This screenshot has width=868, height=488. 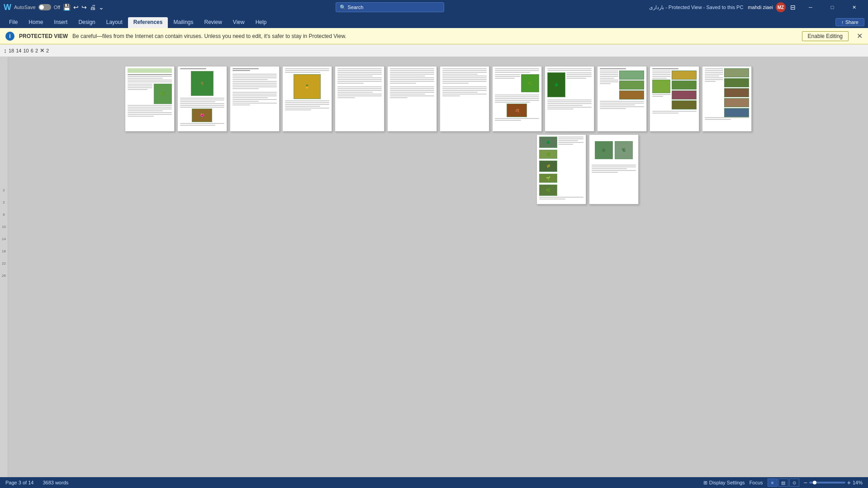 What do you see at coordinates (517, 110) in the screenshot?
I see `page-image-8b: 🍂` at bounding box center [517, 110].